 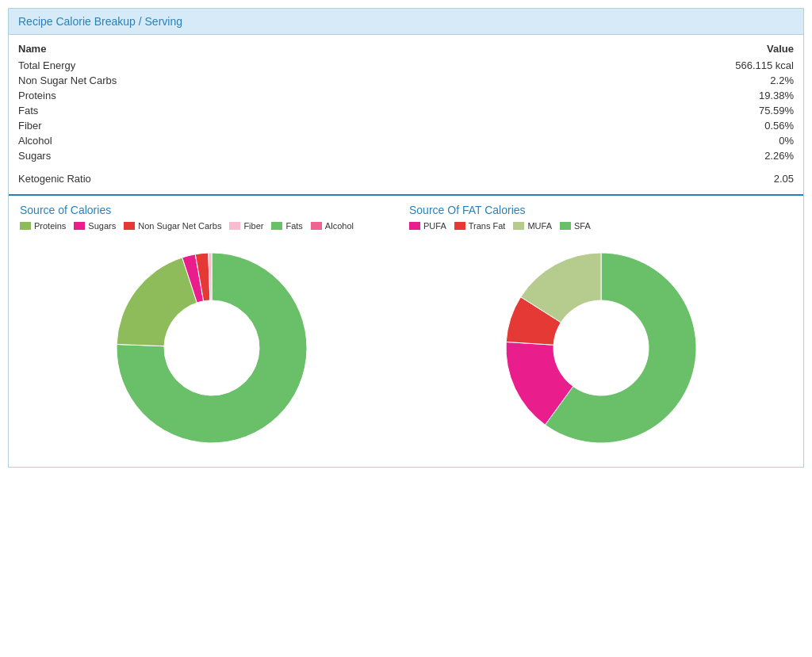 What do you see at coordinates (406, 155) in the screenshot?
I see `table-row: Sugars2.26%` at bounding box center [406, 155].